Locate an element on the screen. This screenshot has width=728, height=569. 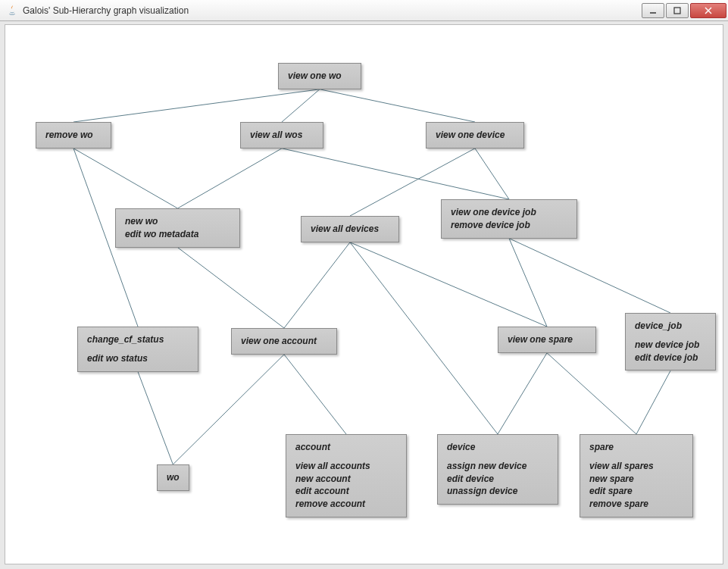
graph-node-label: account is located at coordinates (346, 447).